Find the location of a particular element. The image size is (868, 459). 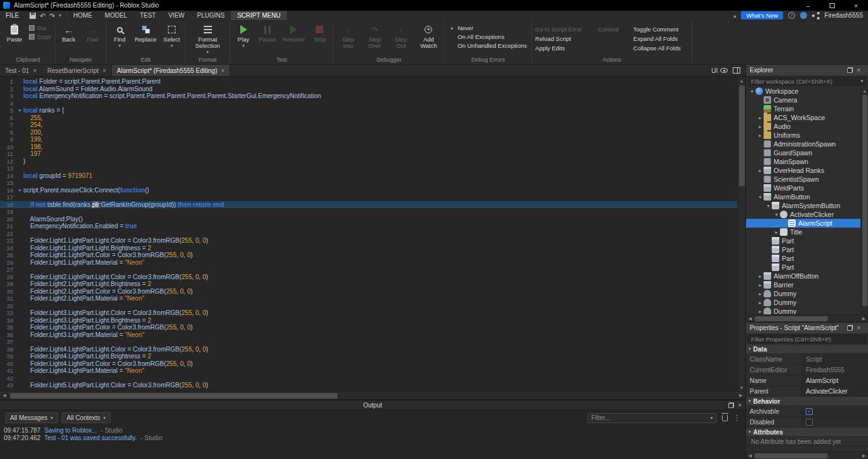

line-number: 31 is located at coordinates (8, 299).